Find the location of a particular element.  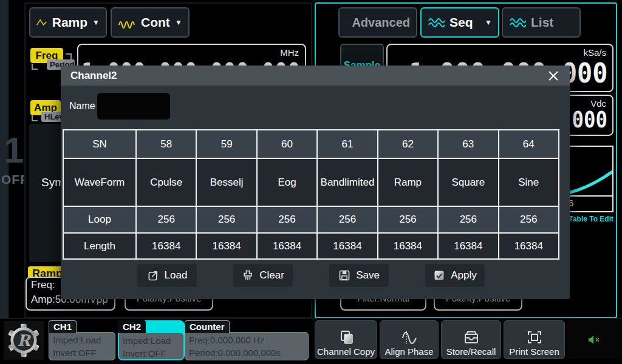

table-cell: 64 is located at coordinates (528, 144).